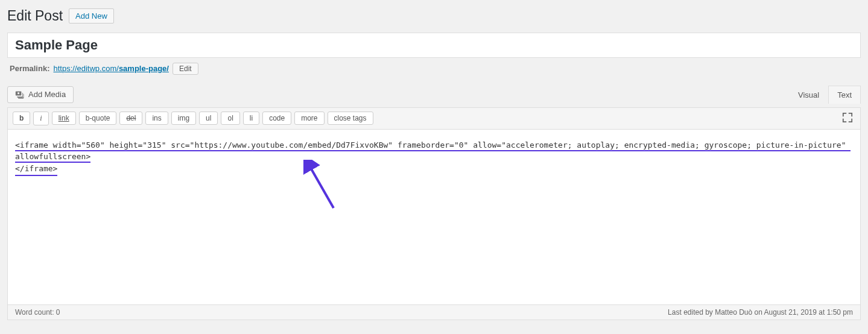  I want to click on page-title: Edit Post, so click(35, 16).